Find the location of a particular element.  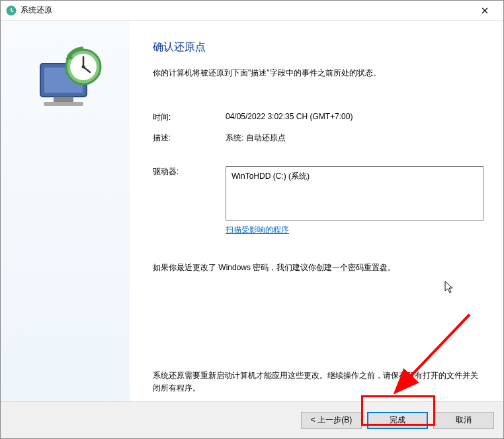

finish-button: 完成 is located at coordinates (398, 420).